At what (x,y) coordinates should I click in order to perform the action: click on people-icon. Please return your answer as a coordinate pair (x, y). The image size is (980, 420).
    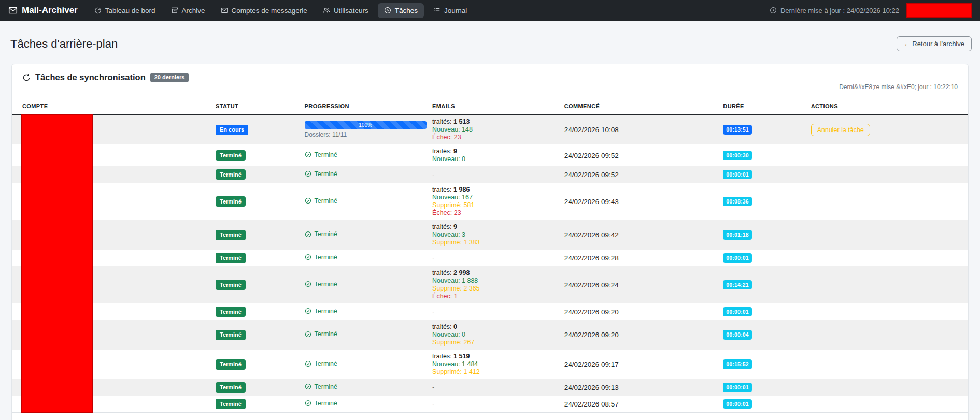
    Looking at the image, I should click on (326, 10).